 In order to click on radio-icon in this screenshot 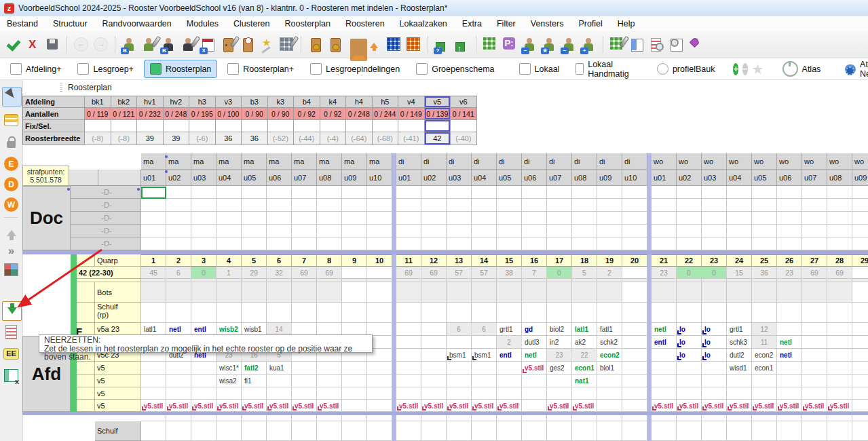, I will do `click(662, 69)`.